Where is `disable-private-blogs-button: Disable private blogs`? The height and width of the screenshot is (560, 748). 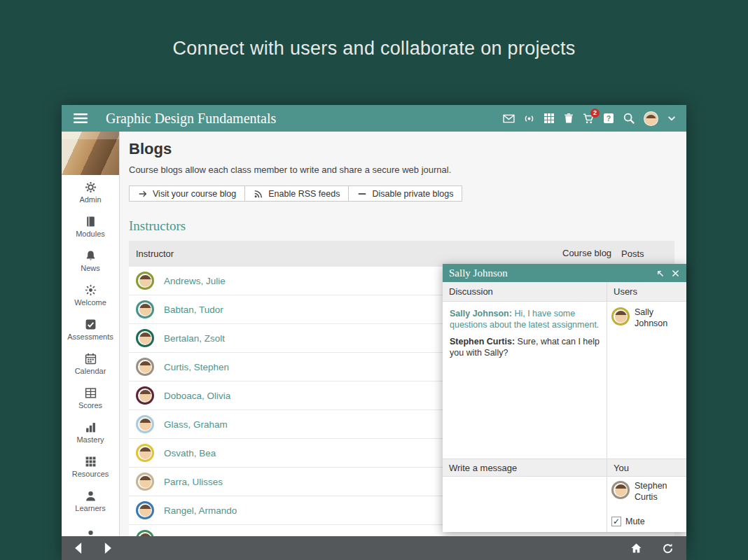
disable-private-blogs-button: Disable private blogs is located at coordinates (405, 193).